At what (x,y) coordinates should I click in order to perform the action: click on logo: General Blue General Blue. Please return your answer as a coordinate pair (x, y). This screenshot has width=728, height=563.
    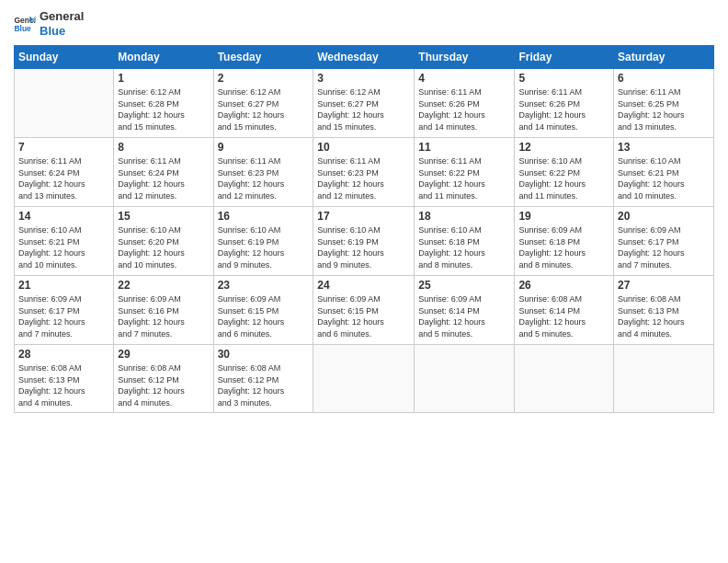
    Looking at the image, I should click on (49, 24).